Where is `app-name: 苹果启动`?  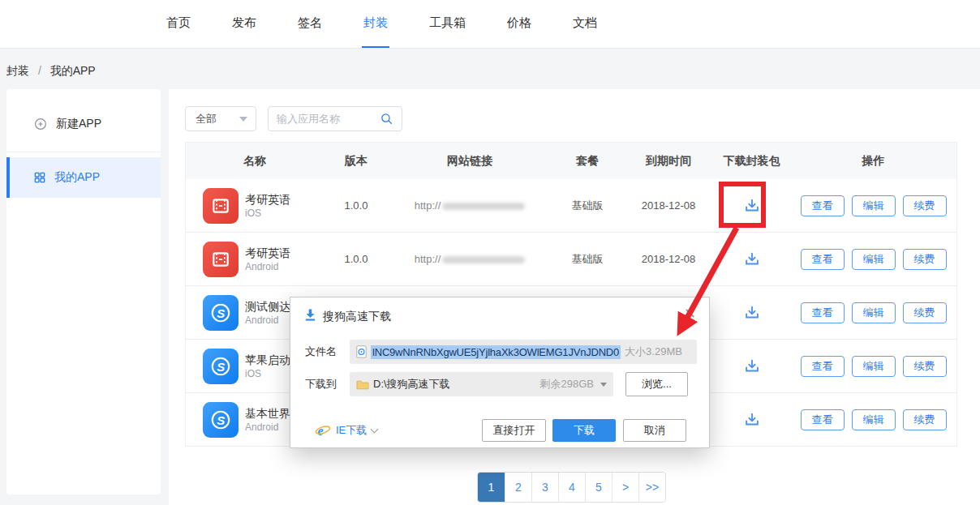
app-name: 苹果启动 is located at coordinates (268, 360).